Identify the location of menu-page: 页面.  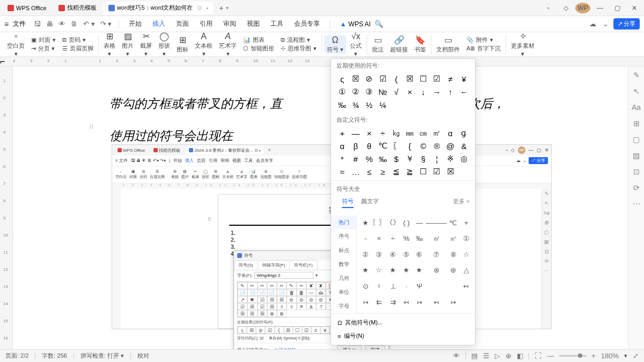
(182, 24).